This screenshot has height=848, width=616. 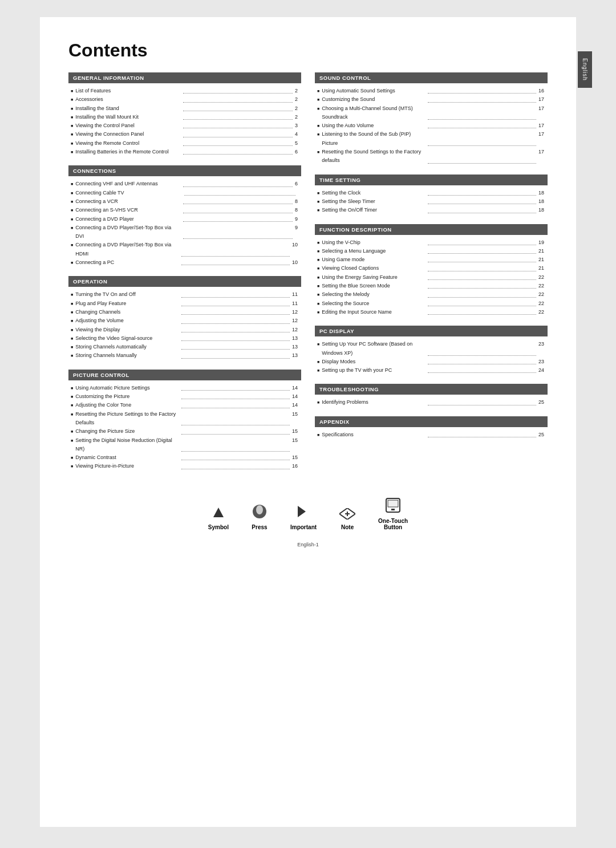 What do you see at coordinates (431, 193) in the screenshot?
I see `toc-item: Setting the Clock18` at bounding box center [431, 193].